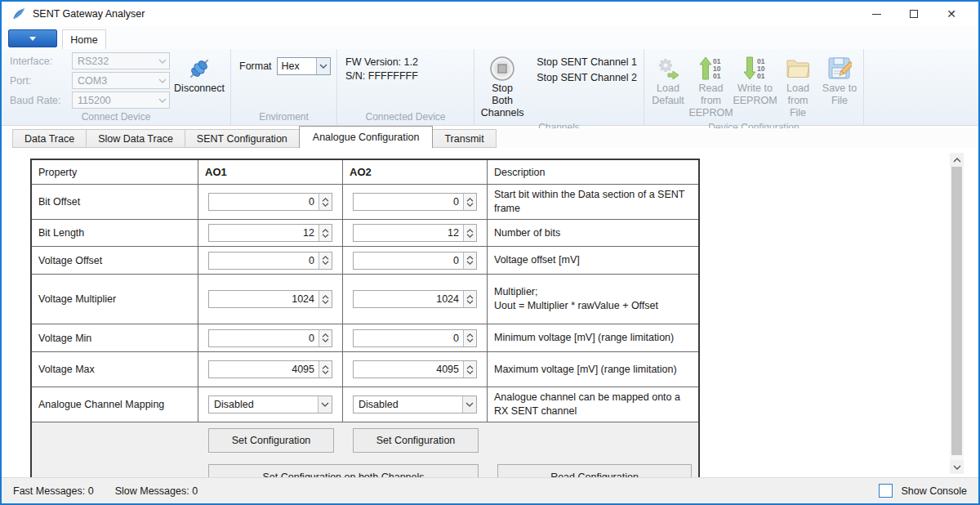 The image size is (980, 505). What do you see at coordinates (755, 69) in the screenshot?
I see `arrow-down-binary-icon: 01 10 01` at bounding box center [755, 69].